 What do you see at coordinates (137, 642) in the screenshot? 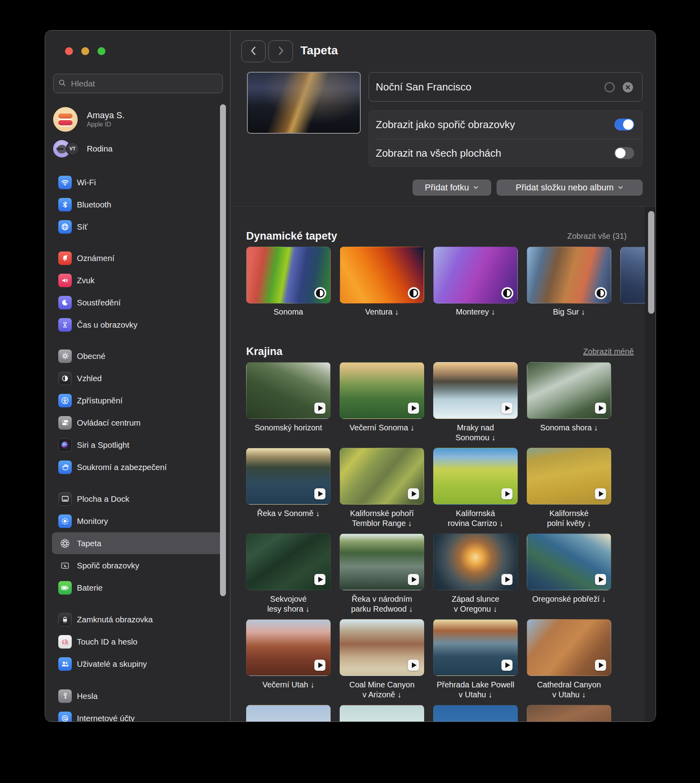
I see `sidebar-item-fingerprint: Touch ID a heslo` at bounding box center [137, 642].